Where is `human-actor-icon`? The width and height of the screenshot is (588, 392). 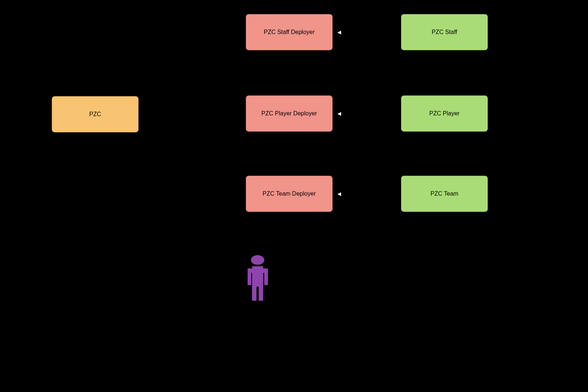
human-actor-icon is located at coordinates (258, 278).